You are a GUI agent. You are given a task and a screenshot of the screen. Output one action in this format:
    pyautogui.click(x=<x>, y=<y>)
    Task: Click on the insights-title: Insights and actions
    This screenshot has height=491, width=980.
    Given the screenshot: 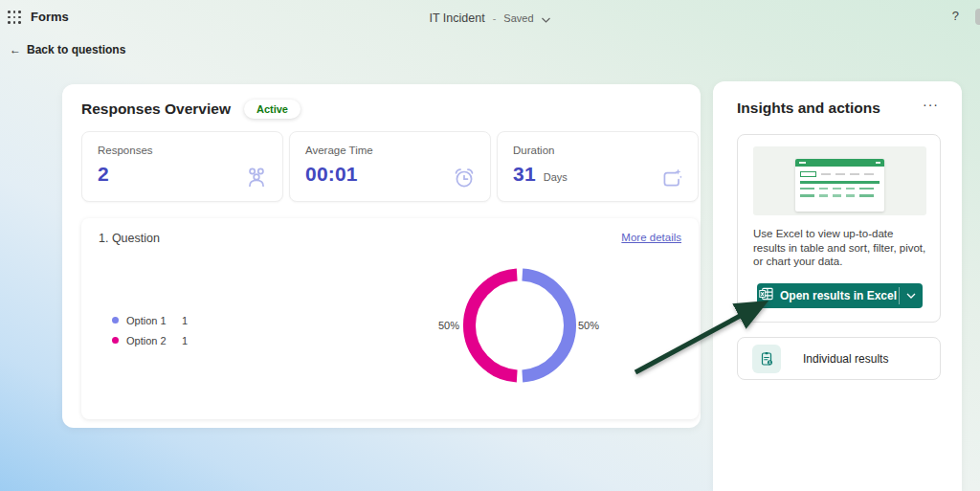 What is the action you would take?
    pyautogui.click(x=809, y=108)
    